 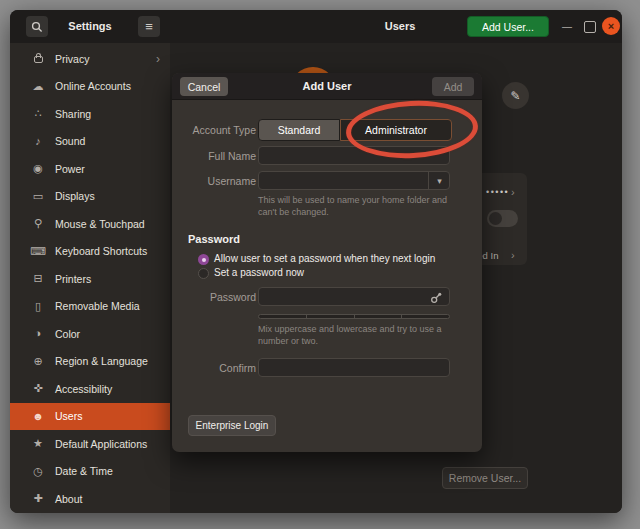 I want to click on usb-drive-icon: ▯, so click(x=38, y=306).